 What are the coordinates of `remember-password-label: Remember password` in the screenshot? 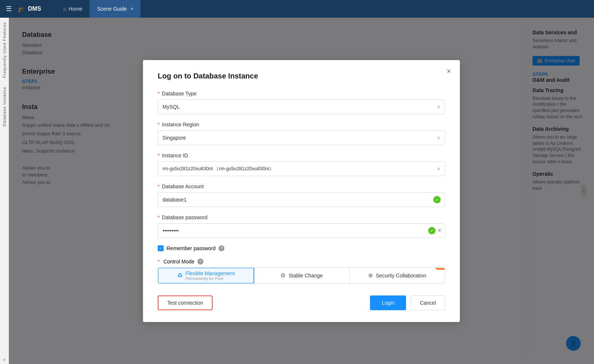 It's located at (191, 248).